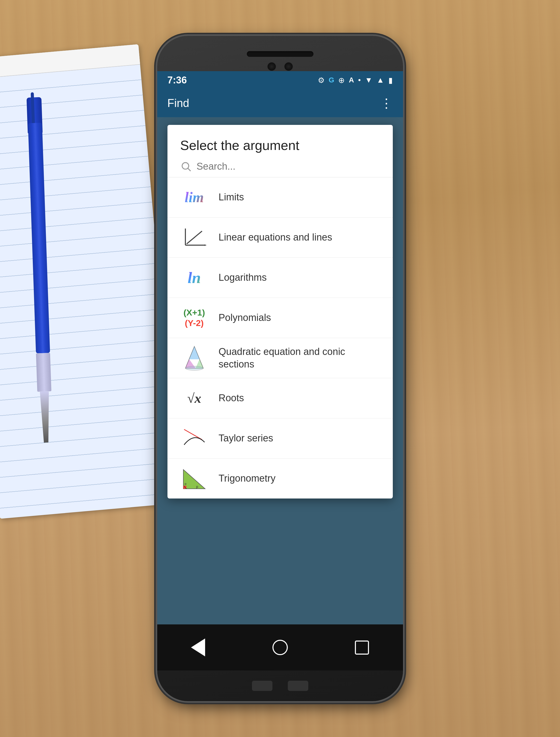 Image resolution: width=560 pixels, height=737 pixels. I want to click on taylor-label: Taylor series, so click(246, 438).